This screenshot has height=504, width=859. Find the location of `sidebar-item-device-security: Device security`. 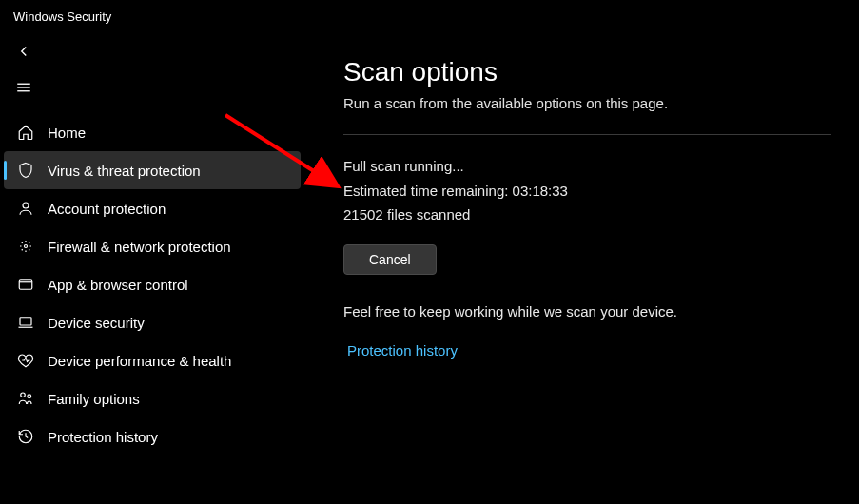

sidebar-item-device-security: Device security is located at coordinates (152, 322).